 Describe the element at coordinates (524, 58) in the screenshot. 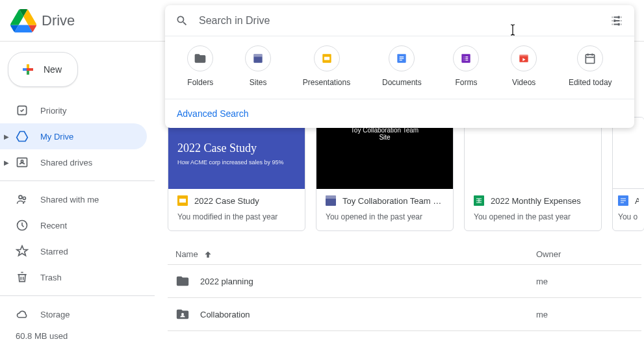

I see `video-icon` at that location.